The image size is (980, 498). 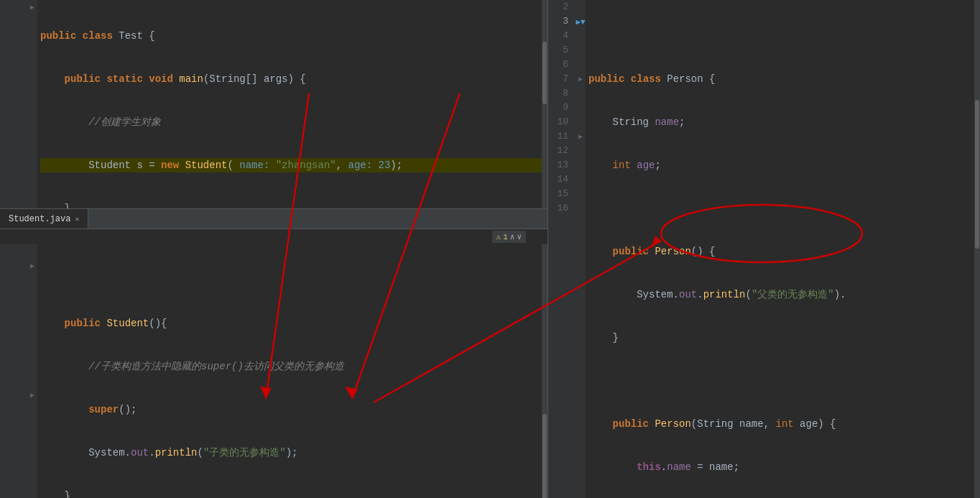 I want to click on code-line: System.out.println("父类的无参构造")., so click(x=782, y=295).